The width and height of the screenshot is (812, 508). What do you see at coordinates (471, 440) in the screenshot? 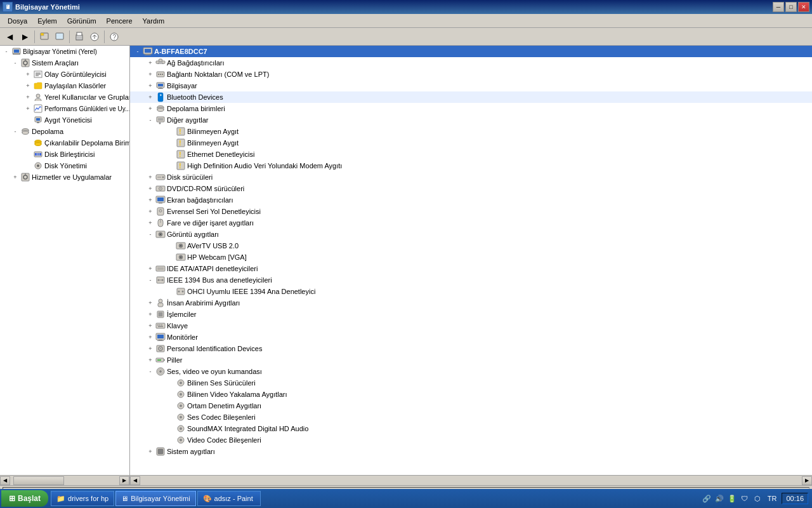
I see `right-video-codec: Video Codec Bileşenleri` at bounding box center [471, 440].